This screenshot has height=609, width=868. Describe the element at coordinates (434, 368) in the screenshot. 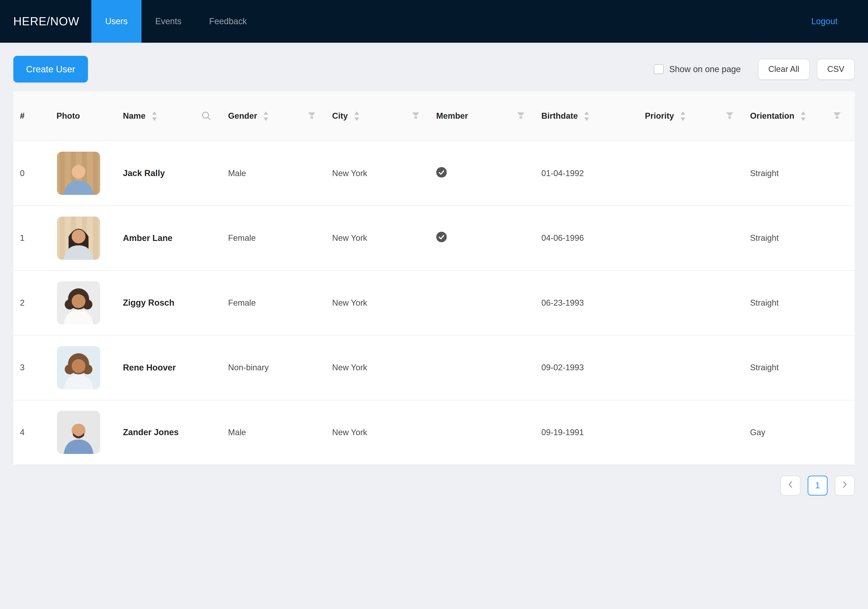

I see `table-row: 3 Rene Hoover Non-binary New York 09-02-…` at that location.